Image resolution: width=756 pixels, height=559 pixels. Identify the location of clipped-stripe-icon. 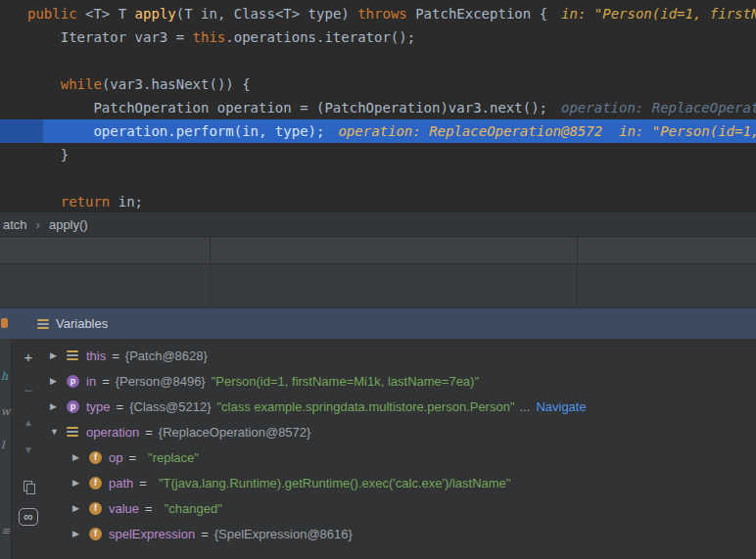
(4, 323).